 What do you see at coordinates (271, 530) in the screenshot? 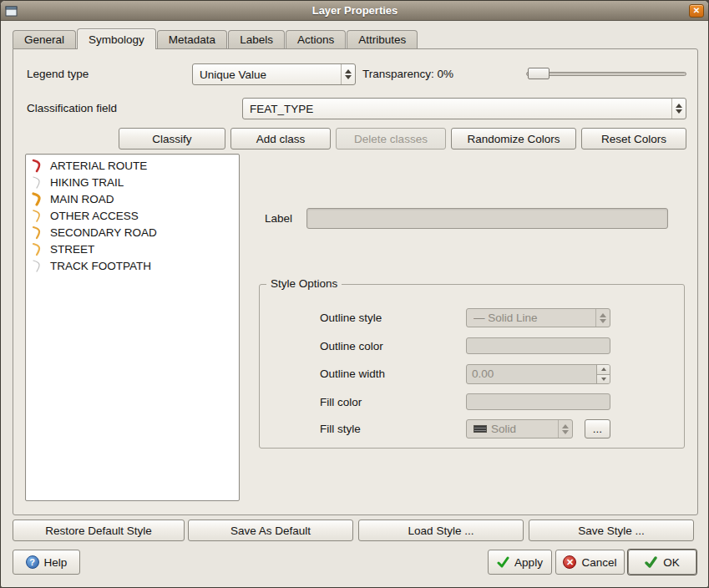
I see `save-as-default-button: Save As Default` at bounding box center [271, 530].